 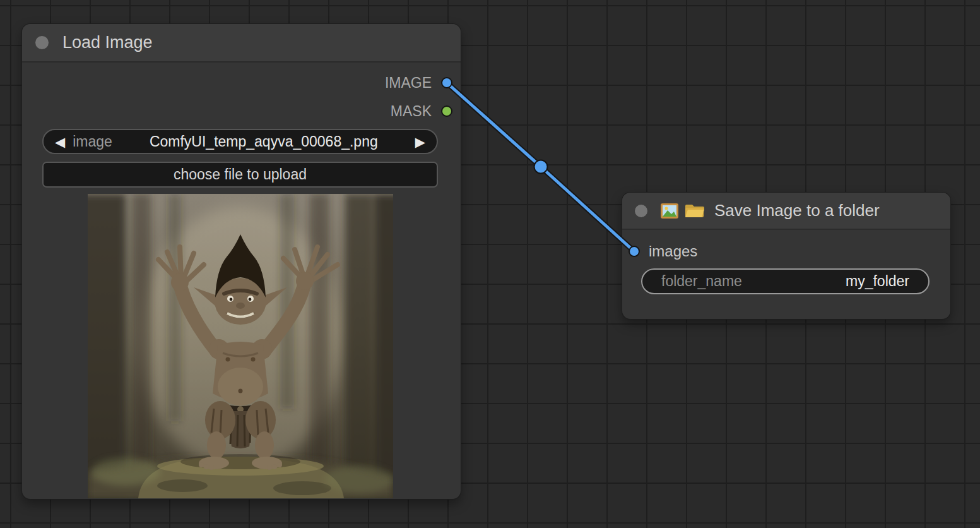 What do you see at coordinates (786, 211) in the screenshot?
I see `save-node-header: Save Image to a folder` at bounding box center [786, 211].